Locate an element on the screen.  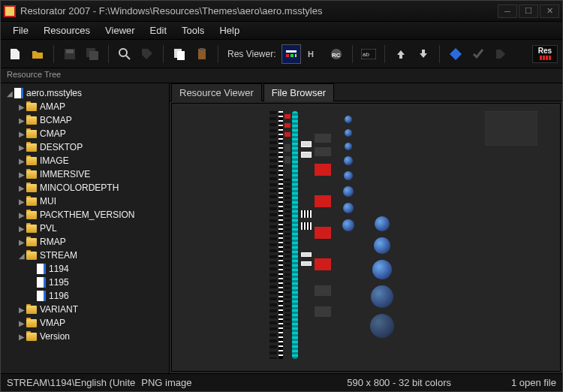
check-button is located at coordinates (478, 54).